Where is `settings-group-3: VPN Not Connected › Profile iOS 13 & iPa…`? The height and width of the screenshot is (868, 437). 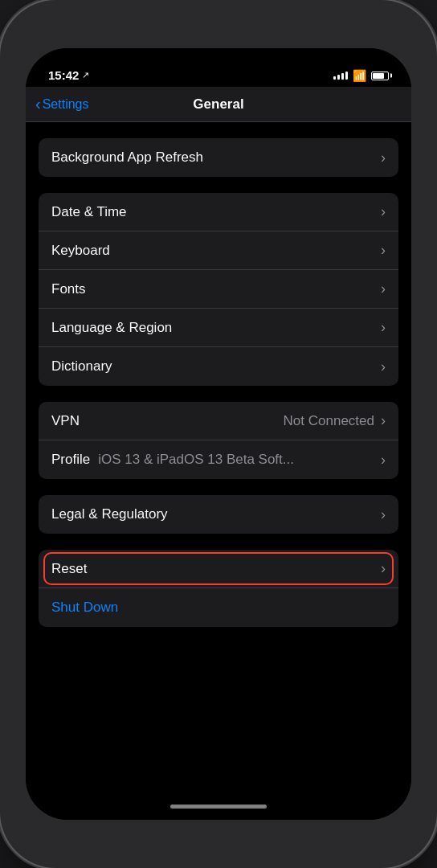 settings-group-3: VPN Not Connected › Profile iOS 13 & iPa… is located at coordinates (218, 440).